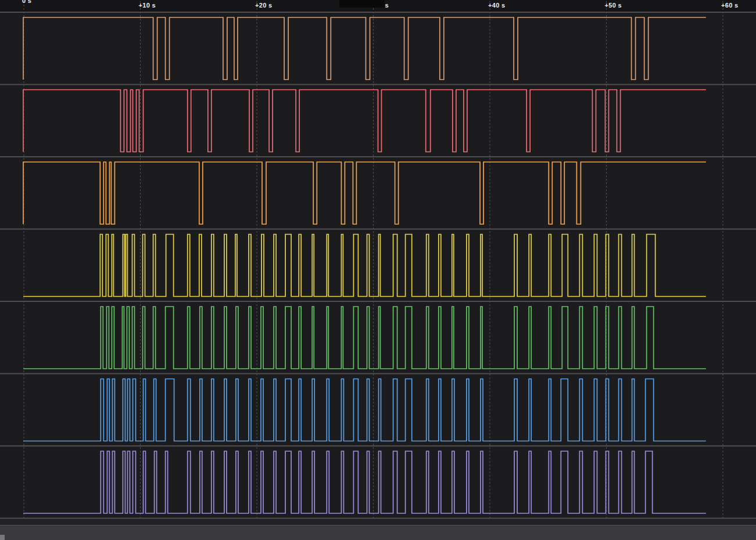 The width and height of the screenshot is (756, 540). What do you see at coordinates (365, 482) in the screenshot?
I see `channel-6-trace` at bounding box center [365, 482].